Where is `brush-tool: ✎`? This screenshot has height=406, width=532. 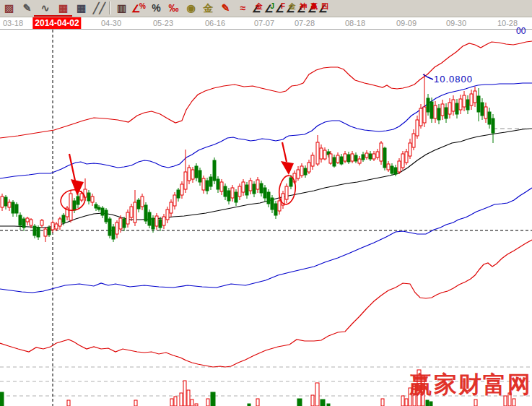
brush-tool: ✎ is located at coordinates (225, 8).